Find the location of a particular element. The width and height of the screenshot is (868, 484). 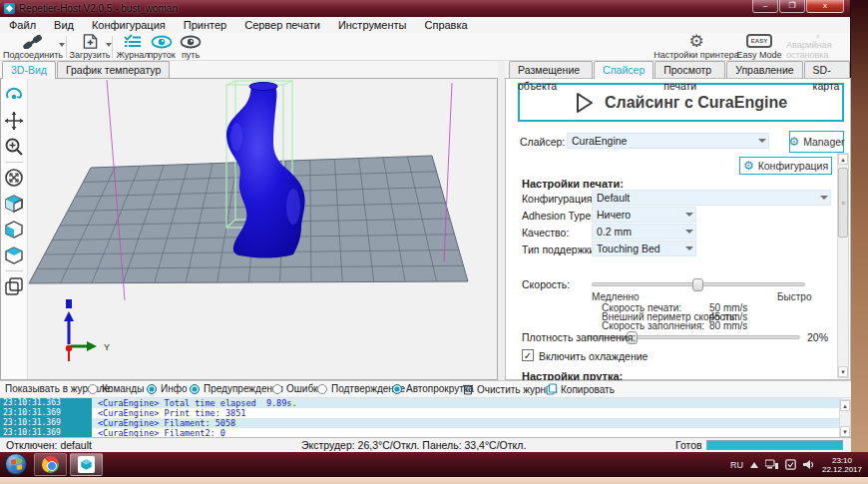

log-filter-autoscroll: Автопрокрутка is located at coordinates (433, 389).